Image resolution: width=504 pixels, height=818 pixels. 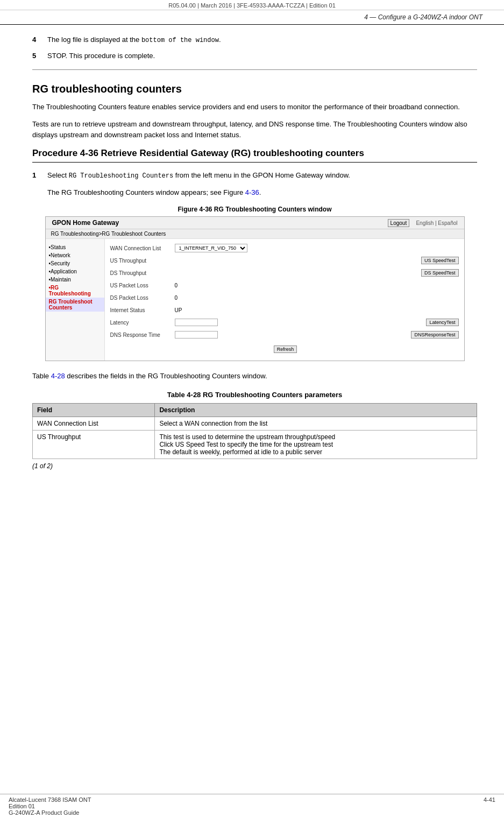 I want to click on gw-footer: Refresh, so click(x=285, y=349).